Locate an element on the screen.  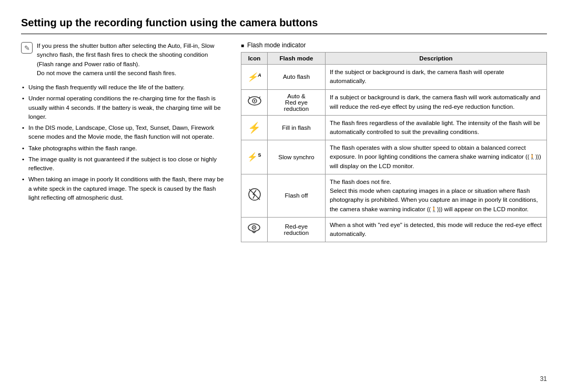
flash-off-icon is located at coordinates (255, 194).